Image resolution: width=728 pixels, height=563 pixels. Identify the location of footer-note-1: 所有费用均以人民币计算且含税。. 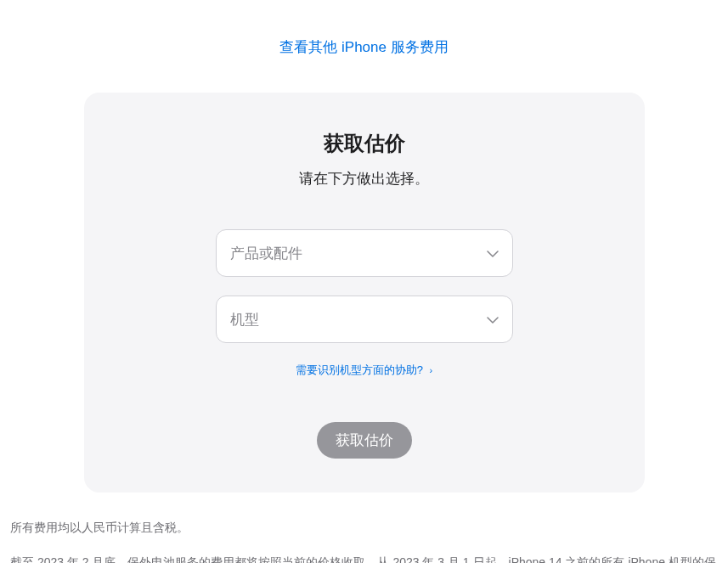
(364, 528).